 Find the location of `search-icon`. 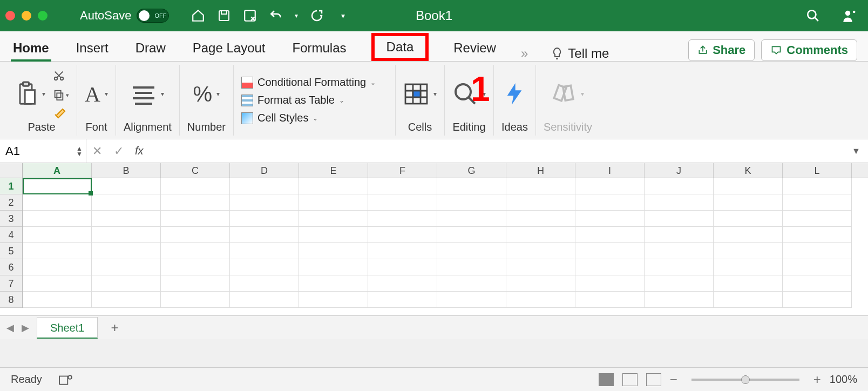

search-icon is located at coordinates (813, 16).